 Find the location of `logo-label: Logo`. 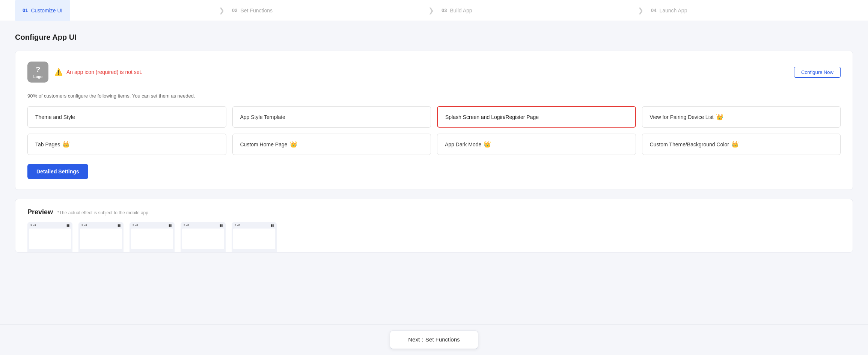

logo-label: Logo is located at coordinates (38, 77).